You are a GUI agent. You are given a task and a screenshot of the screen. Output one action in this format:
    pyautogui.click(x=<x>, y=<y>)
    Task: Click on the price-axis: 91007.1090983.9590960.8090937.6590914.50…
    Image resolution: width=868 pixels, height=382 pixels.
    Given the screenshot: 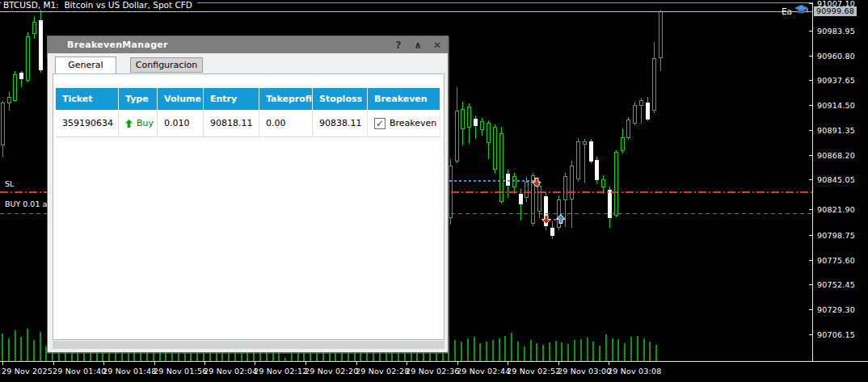 What is the action you would take?
    pyautogui.click(x=841, y=181)
    